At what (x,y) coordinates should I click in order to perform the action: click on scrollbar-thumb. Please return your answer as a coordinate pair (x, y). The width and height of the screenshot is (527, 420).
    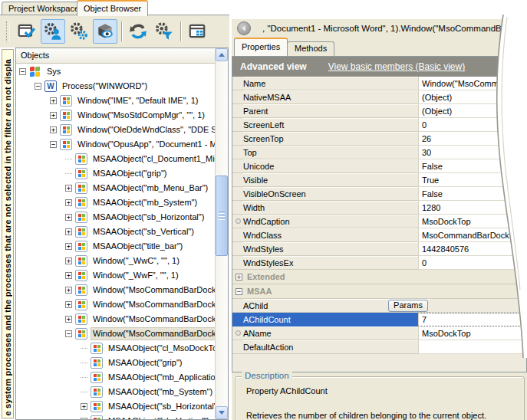
    Looking at the image, I should click on (222, 216).